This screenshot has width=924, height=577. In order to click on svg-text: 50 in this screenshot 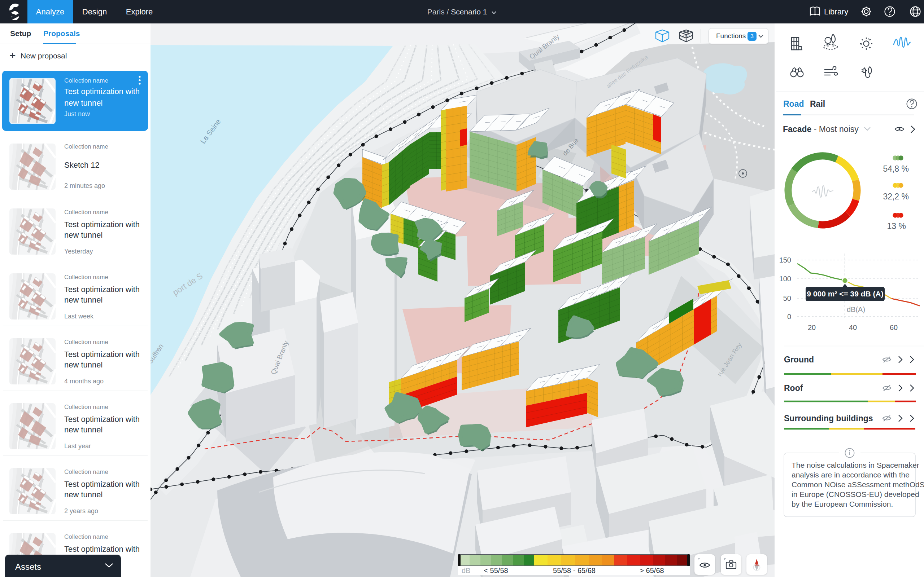, I will do `click(787, 298)`.